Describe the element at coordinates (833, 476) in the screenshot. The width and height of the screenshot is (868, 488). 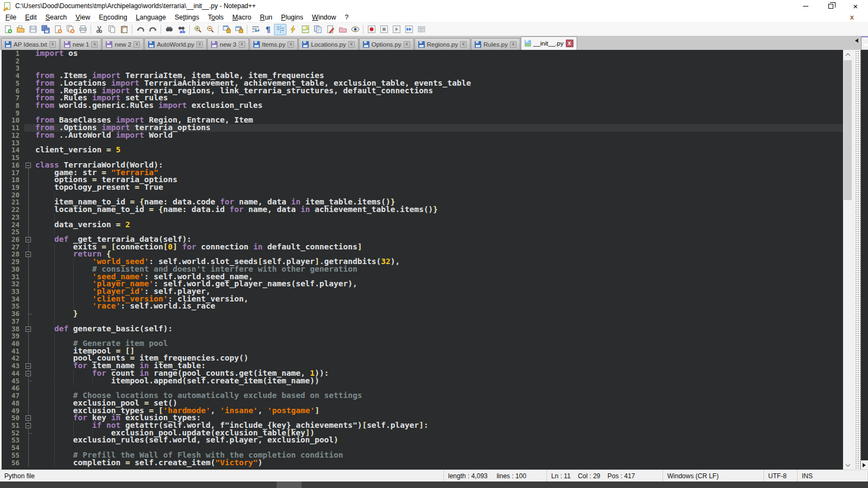
I see `status-typing-mode: INS` at that location.